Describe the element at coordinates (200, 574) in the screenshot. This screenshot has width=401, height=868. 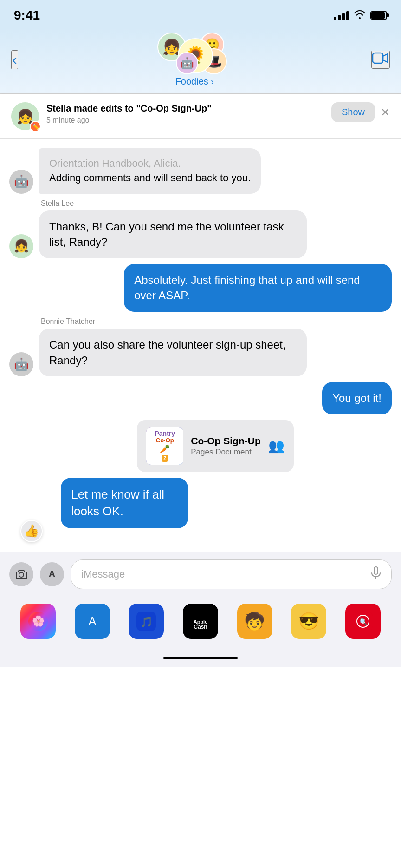
I see `input-bar: A iMessage` at that location.